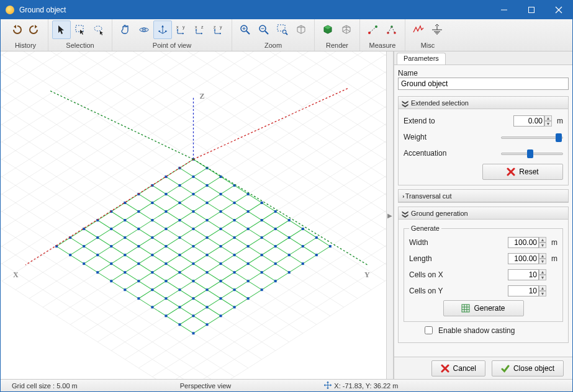  Describe the element at coordinates (458, 121) in the screenshot. I see `extend-to-label: Extend to` at that location.